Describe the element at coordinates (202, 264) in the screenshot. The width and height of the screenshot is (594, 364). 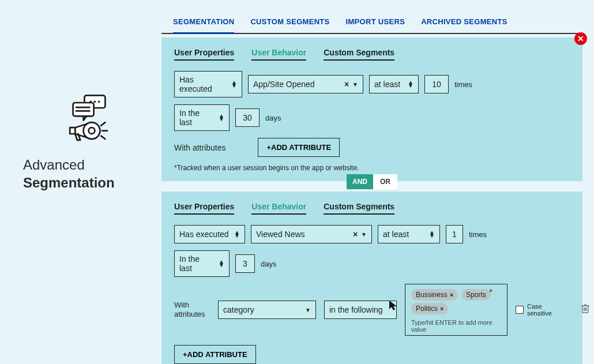
I see `inlast-select-2: In the last ▲▼` at that location.